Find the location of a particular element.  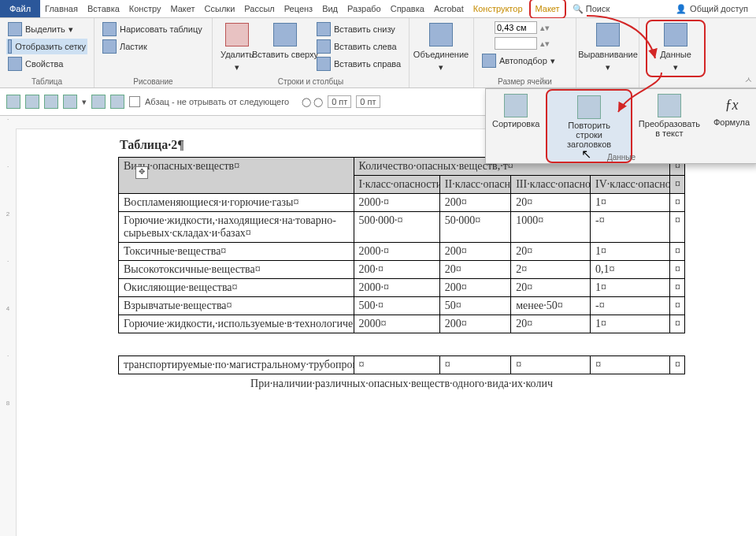

convert-to-text-button: Преобразовать в текст is located at coordinates (669, 128).